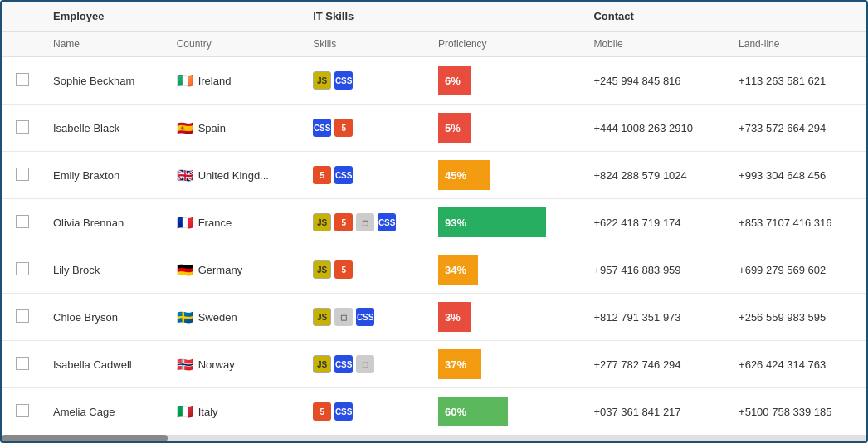 The image size is (868, 443). I want to click on country-flag: 🇳🇴, so click(185, 365).